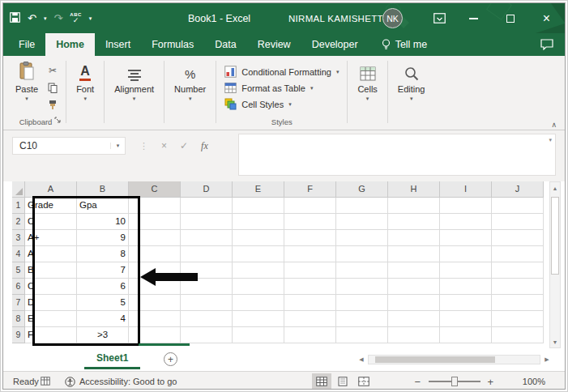 The width and height of the screenshot is (568, 392). What do you see at coordinates (490, 381) in the screenshot?
I see `zoom-in-button: +` at bounding box center [490, 381].